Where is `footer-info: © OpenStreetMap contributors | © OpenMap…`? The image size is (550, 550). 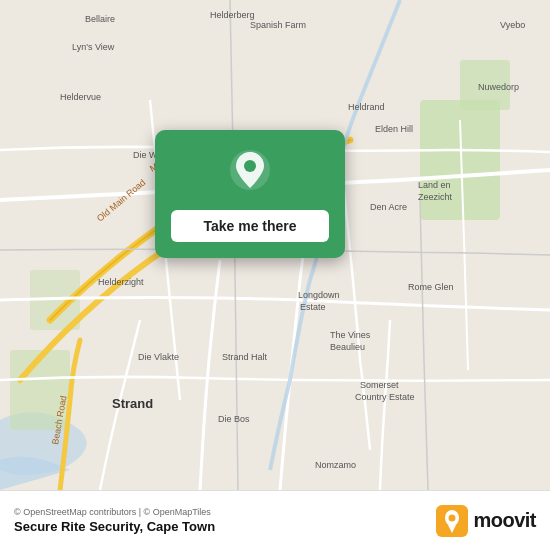
footer-info: © OpenStreetMap contributors | © OpenMap… is located at coordinates (114, 520).